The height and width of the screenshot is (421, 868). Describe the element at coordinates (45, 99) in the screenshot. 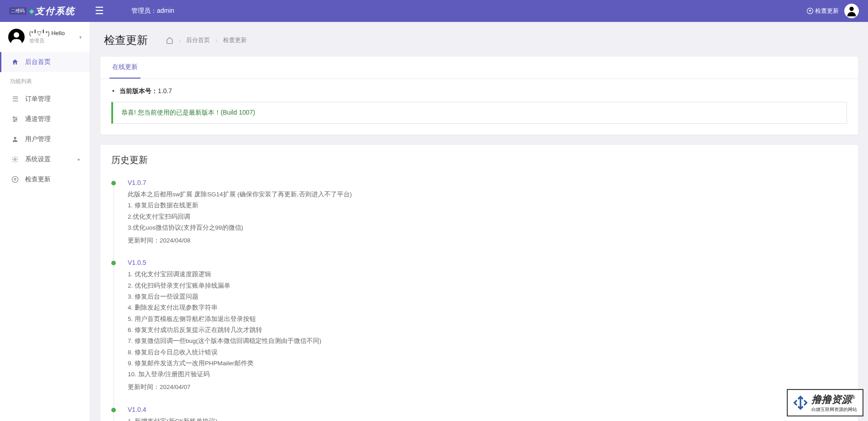

I see `sidebar-item-orders: ☰ 订单管理` at that location.